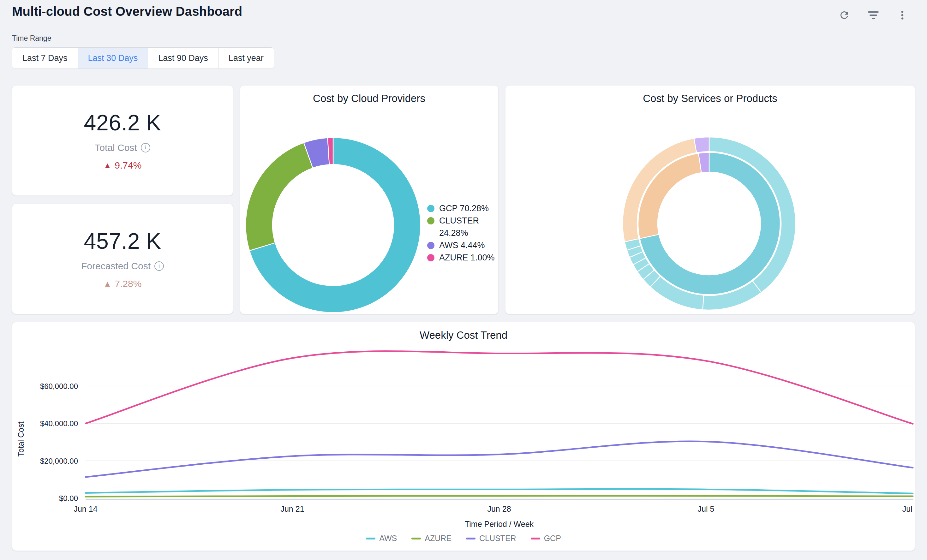  What do you see at coordinates (68, 498) in the screenshot?
I see `y-tick-label: $0.00` at bounding box center [68, 498].